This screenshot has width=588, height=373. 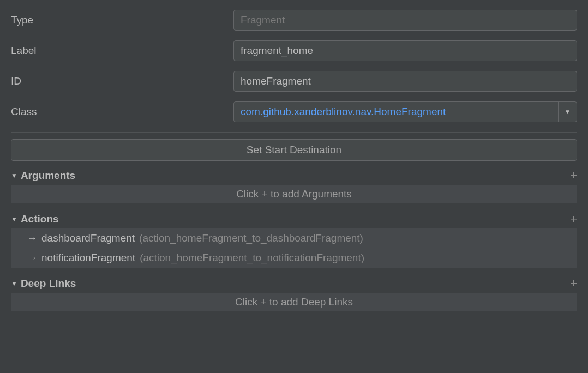 I want to click on deep-links-title: Deep Links, so click(x=48, y=284).